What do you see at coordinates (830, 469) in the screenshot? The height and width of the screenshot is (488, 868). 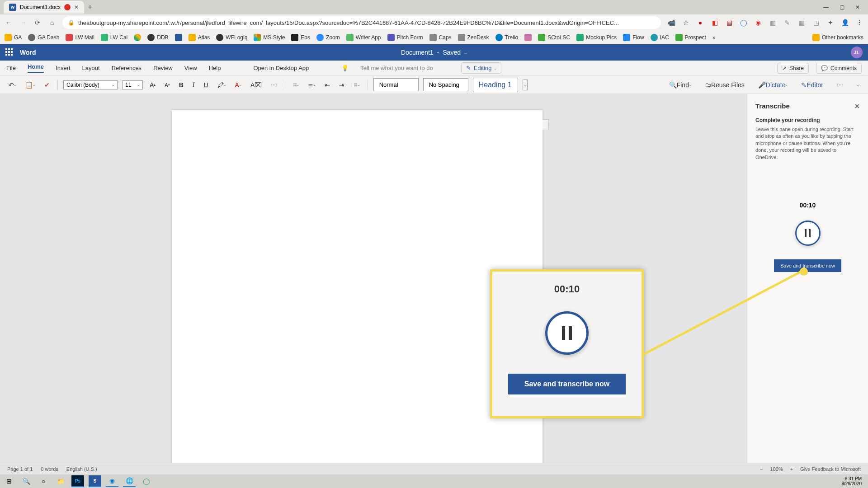 I see `feedback-link: Give Feedback to Microsoft` at bounding box center [830, 469].